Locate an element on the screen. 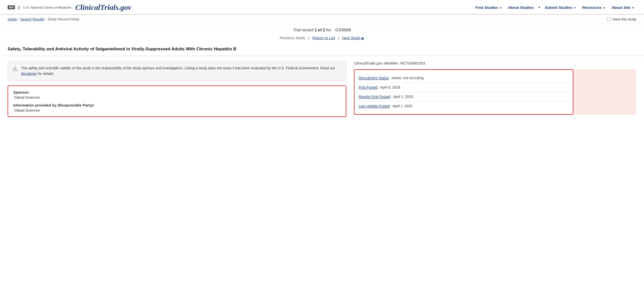 The height and width of the screenshot is (290, 644). responsible-party-label: Information provided by (Responsible Par… is located at coordinates (177, 105).